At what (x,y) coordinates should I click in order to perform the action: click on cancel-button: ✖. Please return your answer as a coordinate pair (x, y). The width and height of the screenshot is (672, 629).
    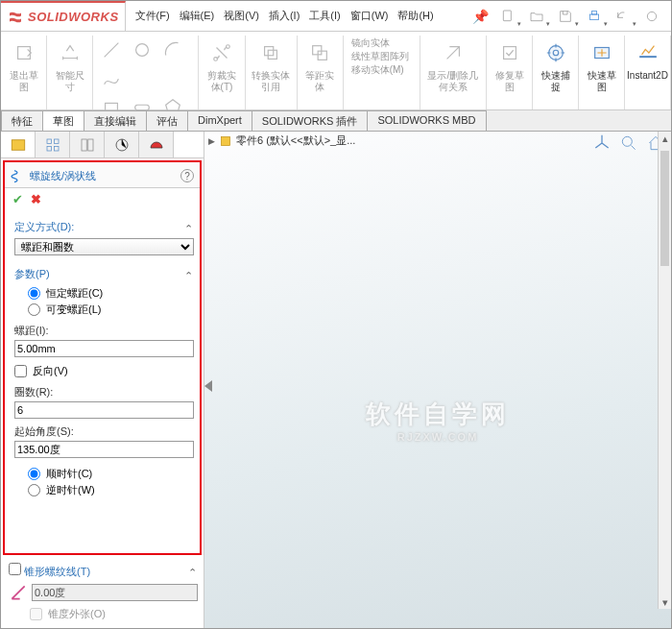
    Looking at the image, I should click on (36, 200).